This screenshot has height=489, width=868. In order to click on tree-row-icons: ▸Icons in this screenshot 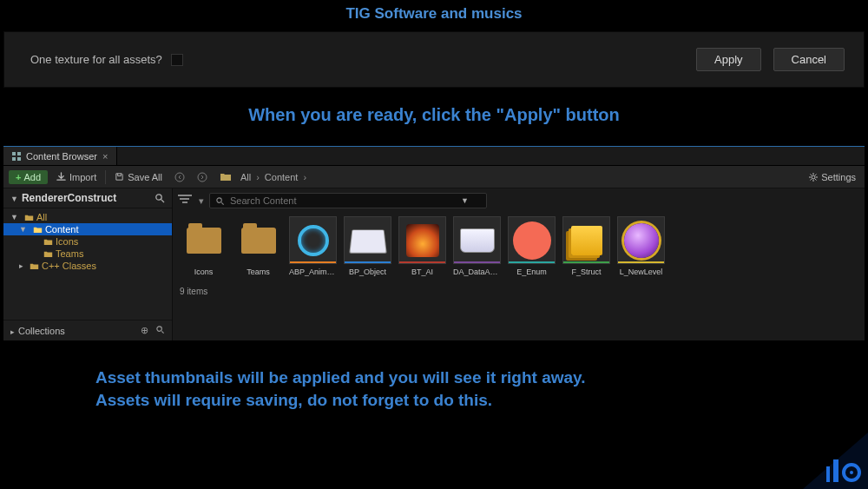, I will do `click(88, 241)`.